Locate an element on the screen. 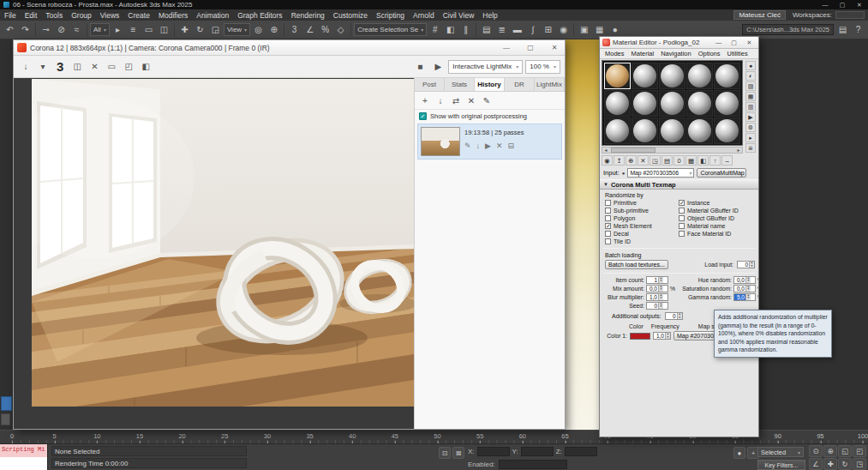 This screenshot has height=470, width=868. me-menu-options: Options is located at coordinates (709, 53).